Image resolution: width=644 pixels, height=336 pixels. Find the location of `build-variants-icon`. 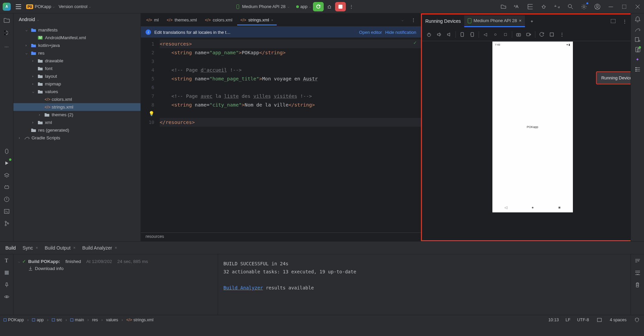

build-variants-icon is located at coordinates (7, 175).